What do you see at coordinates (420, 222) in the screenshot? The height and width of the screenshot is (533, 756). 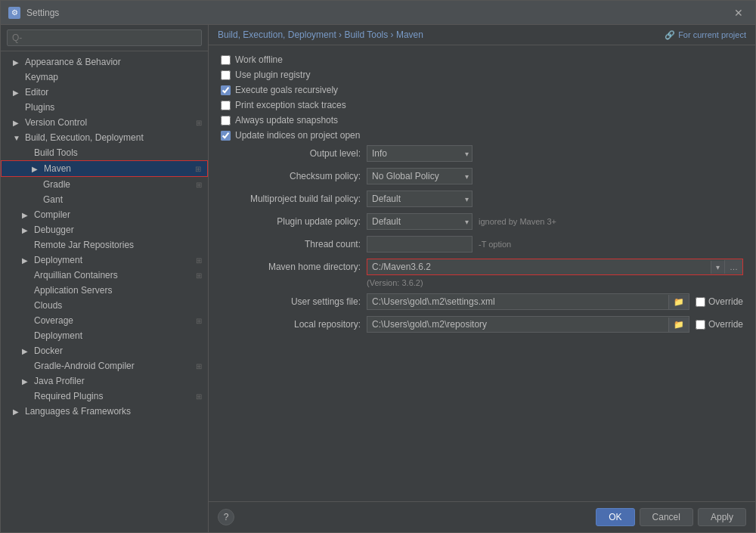 I see `plugin-update-policy-dropdown: Default Always Never Interval` at bounding box center [420, 222].